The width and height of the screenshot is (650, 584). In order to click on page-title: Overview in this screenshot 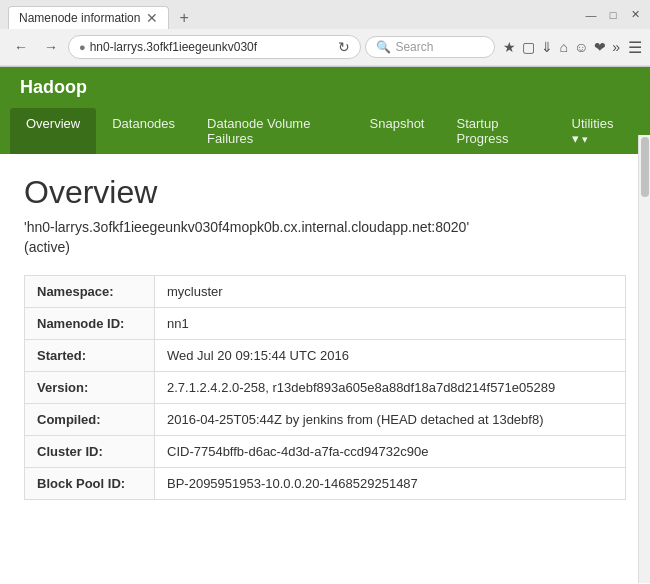, I will do `click(325, 192)`.